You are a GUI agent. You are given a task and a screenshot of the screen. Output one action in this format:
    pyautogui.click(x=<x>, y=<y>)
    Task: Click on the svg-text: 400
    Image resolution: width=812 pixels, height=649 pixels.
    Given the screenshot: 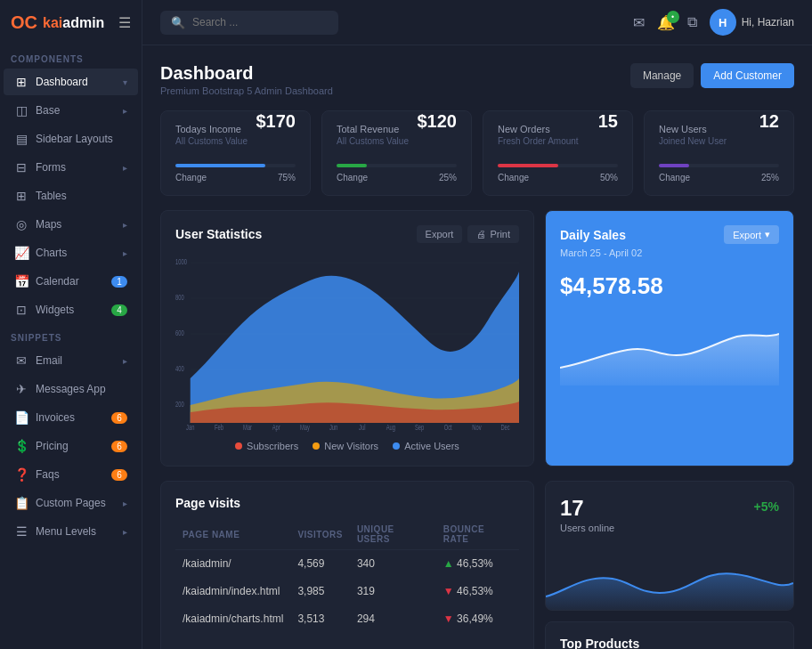 What is the action you would take?
    pyautogui.click(x=180, y=369)
    